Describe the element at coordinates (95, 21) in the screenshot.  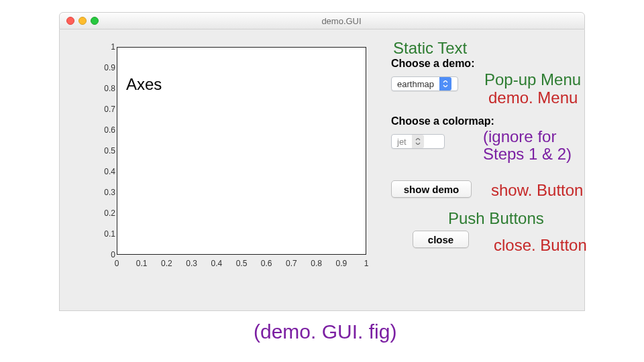
I see `zoom-window-icon` at that location.